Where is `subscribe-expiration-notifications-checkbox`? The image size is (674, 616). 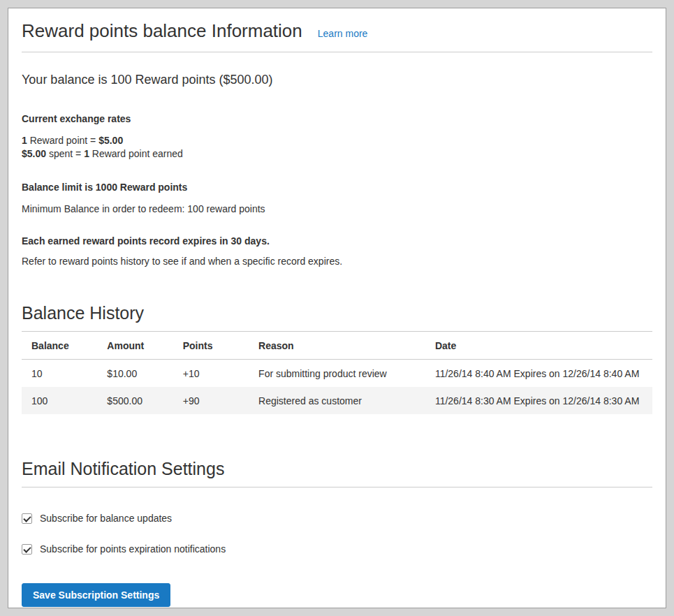 subscribe-expiration-notifications-checkbox is located at coordinates (27, 549).